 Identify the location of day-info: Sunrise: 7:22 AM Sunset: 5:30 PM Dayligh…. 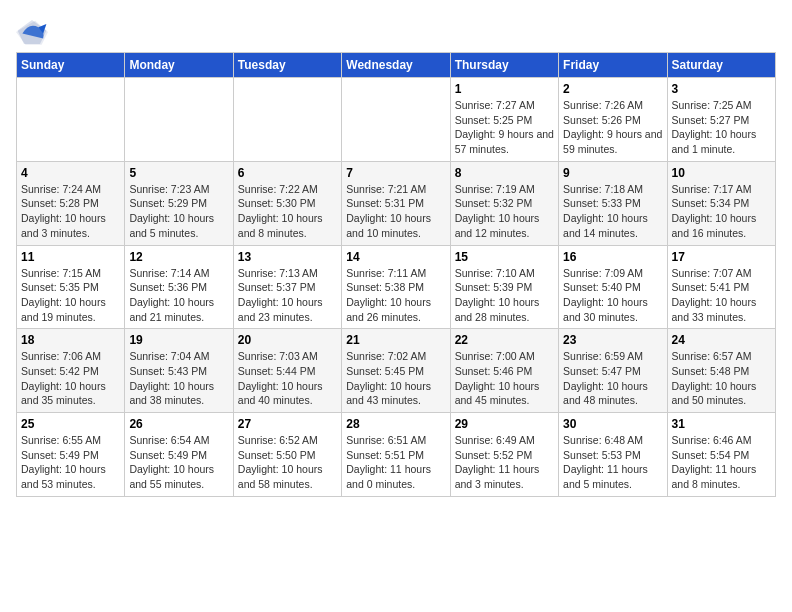
(288, 212).